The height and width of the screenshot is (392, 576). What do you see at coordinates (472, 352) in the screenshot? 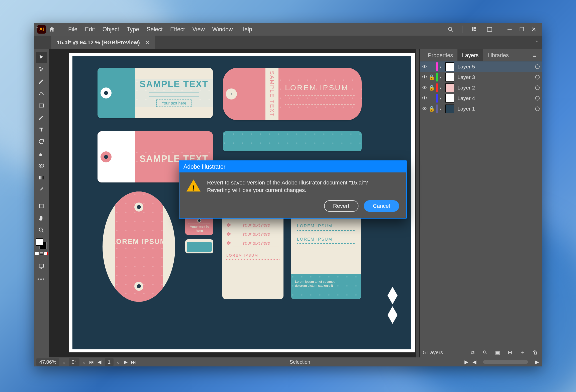
I see `popout-icon: ⧉` at bounding box center [472, 352].